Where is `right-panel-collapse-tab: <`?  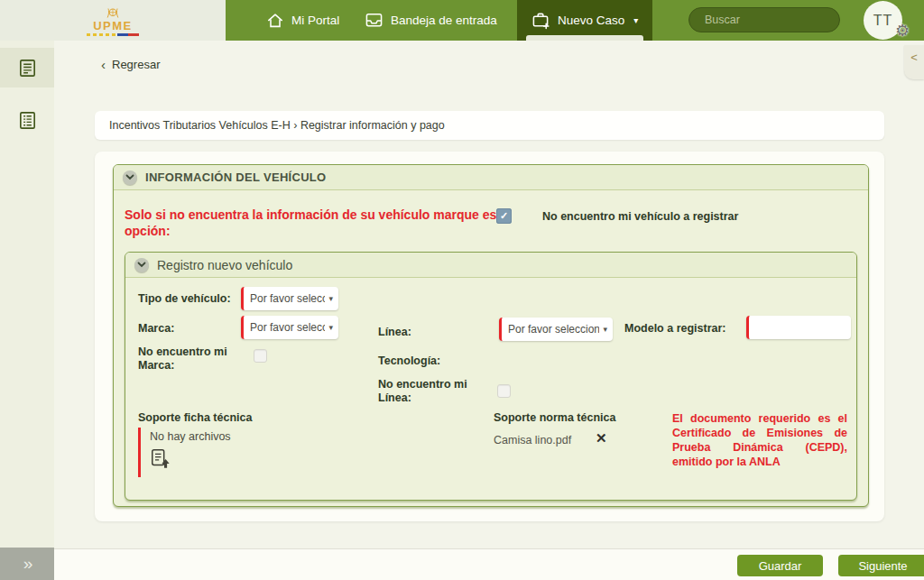 right-panel-collapse-tab: < is located at coordinates (914, 62).